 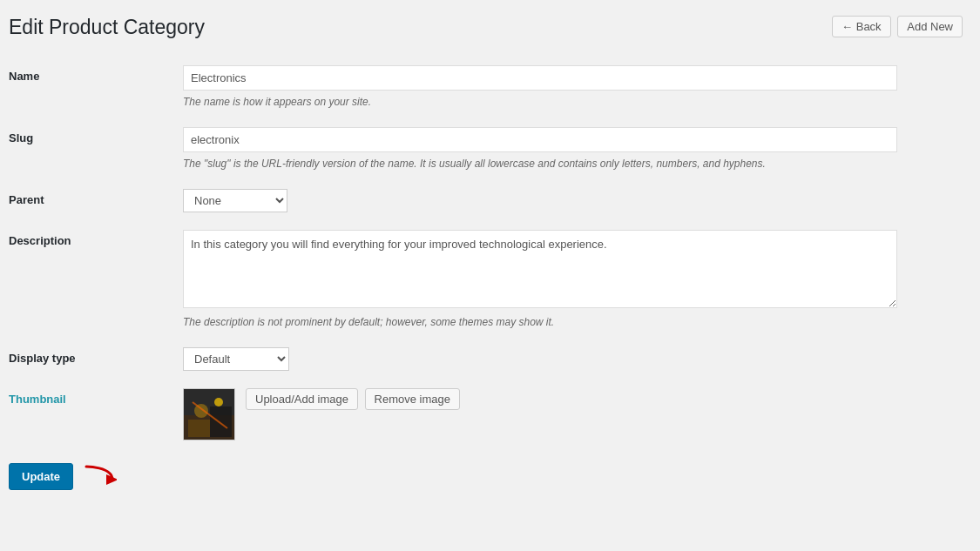 What do you see at coordinates (41, 477) in the screenshot?
I see `update-button: Update` at bounding box center [41, 477].